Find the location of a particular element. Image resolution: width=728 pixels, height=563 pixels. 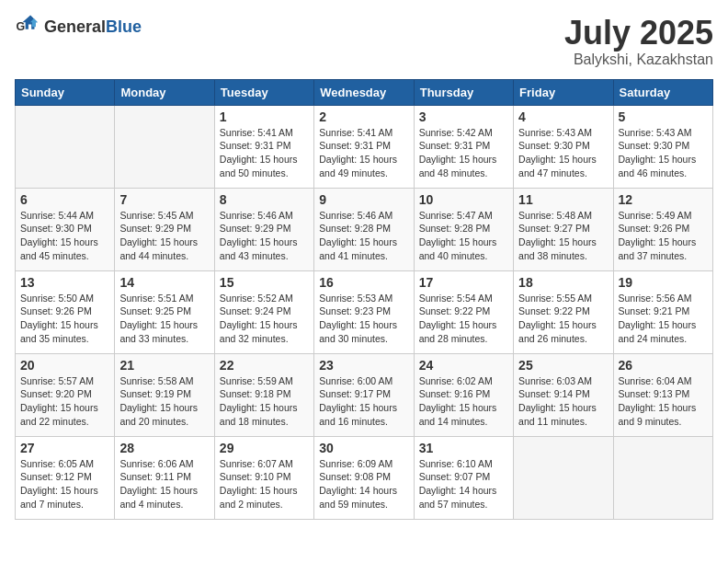

calendar-cell: 20Sunrise: 5:57 AMSunset: 9:20 PMDayligh… is located at coordinates (65, 395).